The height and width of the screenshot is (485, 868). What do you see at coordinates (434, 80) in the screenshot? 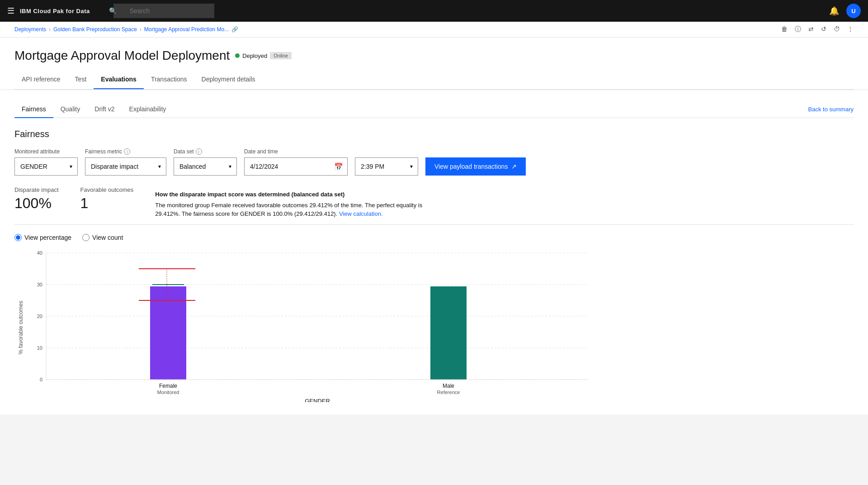
I see `main-tabs: API reference Test Evaluations Transacti…` at bounding box center [434, 80].